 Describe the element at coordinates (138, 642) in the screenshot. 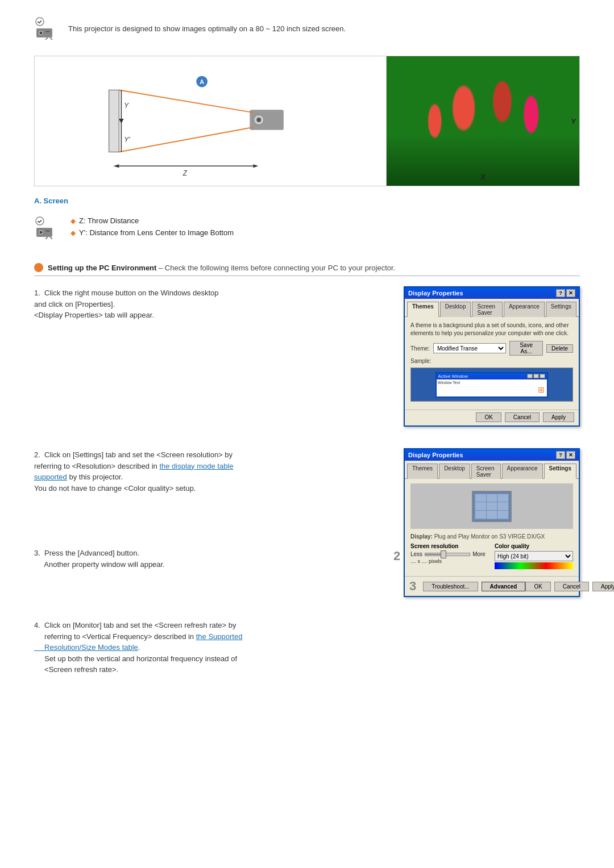

I see `step-4-link: the Supported Resolution/Size Modes tabl…` at that location.